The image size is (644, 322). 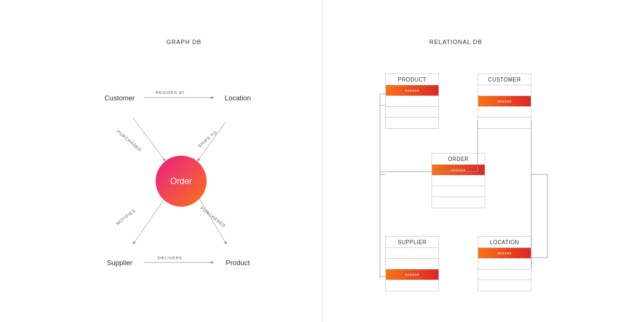 What do you see at coordinates (181, 181) in the screenshot?
I see `order-node: Order` at bounding box center [181, 181].